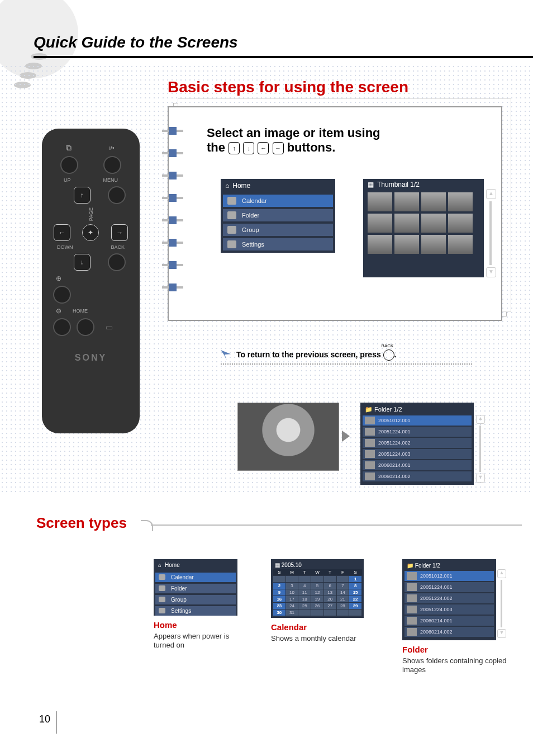 This screenshot has height=756, width=533. Describe the element at coordinates (117, 195) in the screenshot. I see `menu-button` at that location.